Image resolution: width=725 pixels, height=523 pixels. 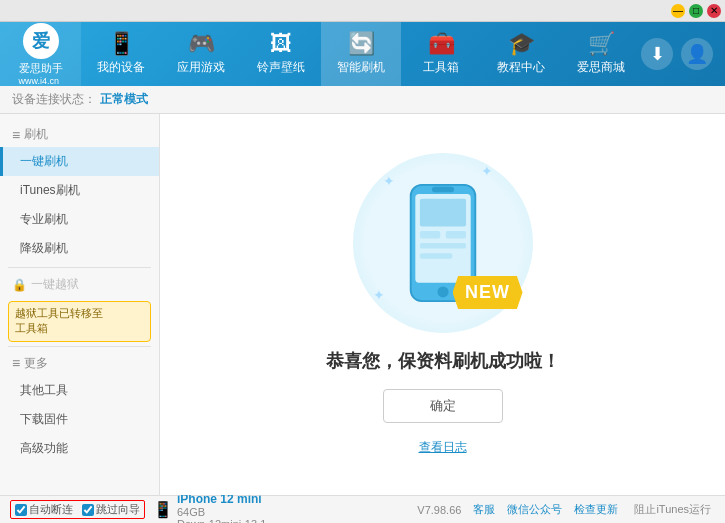 I want to click on user-button: 👤, so click(x=697, y=54).